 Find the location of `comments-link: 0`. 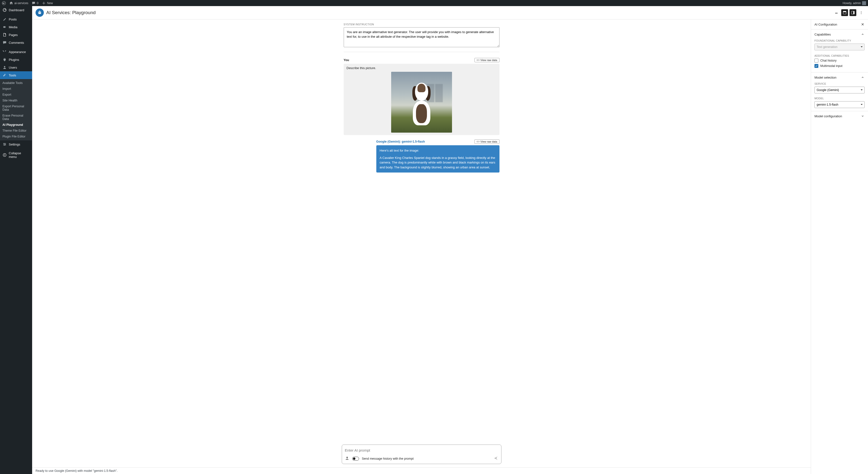

comments-link: 0 is located at coordinates (35, 3).